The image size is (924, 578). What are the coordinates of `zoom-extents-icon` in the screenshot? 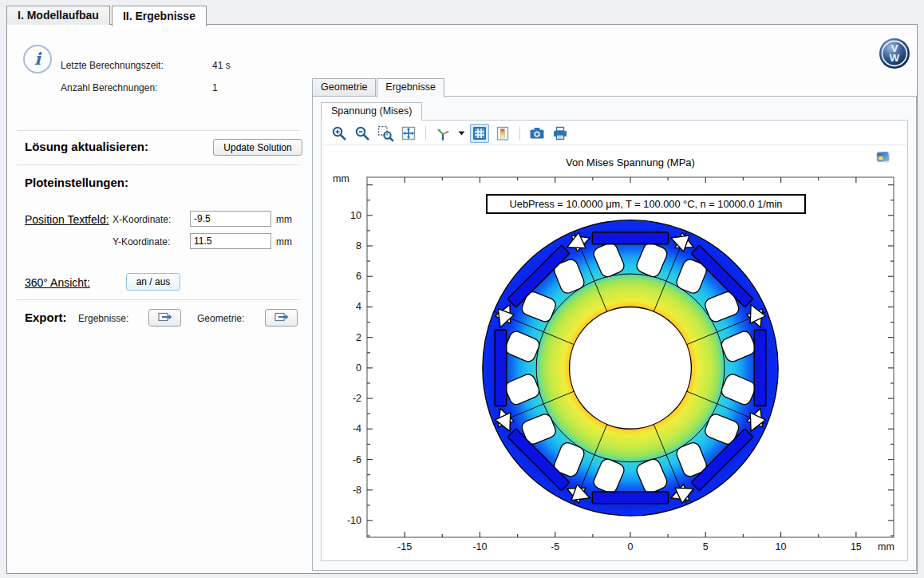 It's located at (409, 133).